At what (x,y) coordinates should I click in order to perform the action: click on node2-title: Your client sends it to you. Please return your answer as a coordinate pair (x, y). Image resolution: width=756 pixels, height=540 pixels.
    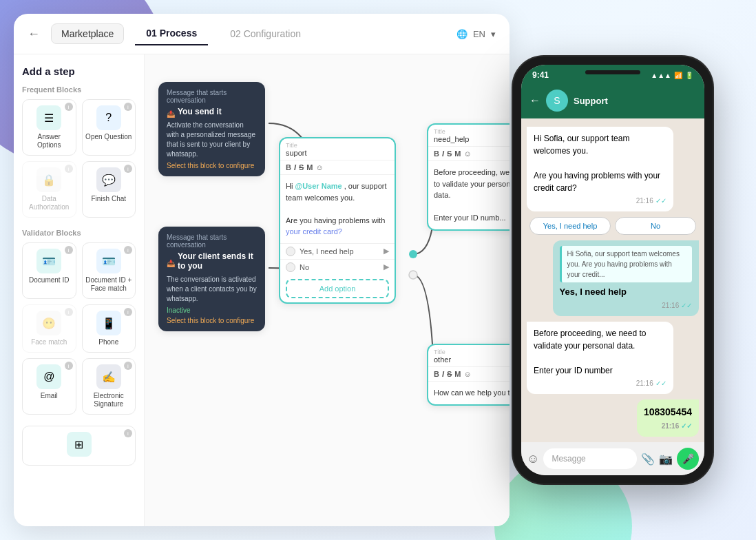
    Looking at the image, I should click on (218, 261).